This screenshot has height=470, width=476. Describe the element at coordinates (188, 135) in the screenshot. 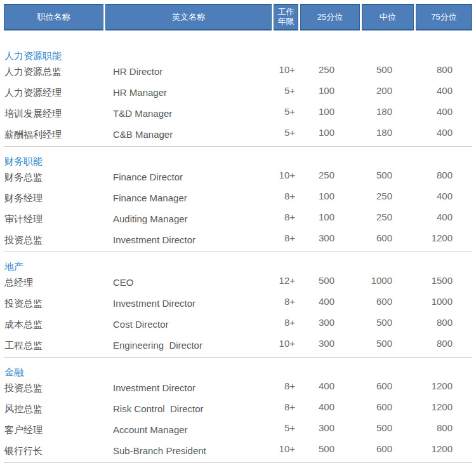

I see `position-name-en: C&B Manager` at that location.